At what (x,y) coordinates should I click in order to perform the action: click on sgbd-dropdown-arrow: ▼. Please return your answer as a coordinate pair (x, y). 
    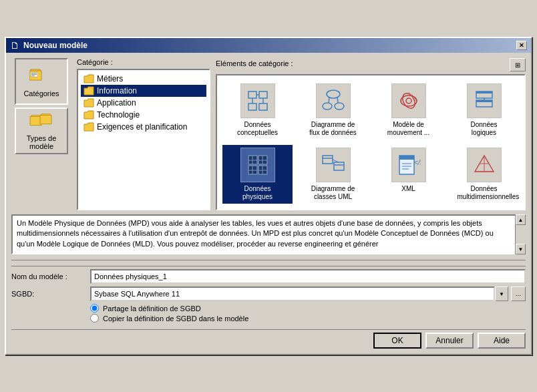
    Looking at the image, I should click on (502, 294).